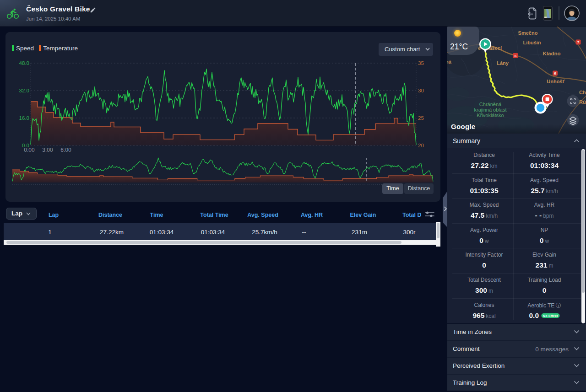 Image resolution: width=586 pixels, height=392 pixels. What do you see at coordinates (490, 115) in the screenshot?
I see `svg-text: Křivoklátsko` at bounding box center [490, 115].